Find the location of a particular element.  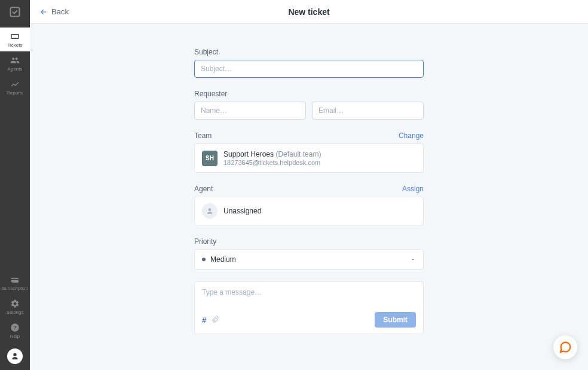

header: Back New ticket is located at coordinates (309, 12).